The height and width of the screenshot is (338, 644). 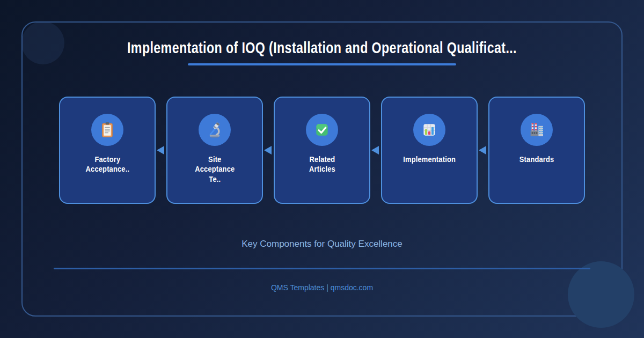 I want to click on clipboard-icon, so click(x=107, y=130).